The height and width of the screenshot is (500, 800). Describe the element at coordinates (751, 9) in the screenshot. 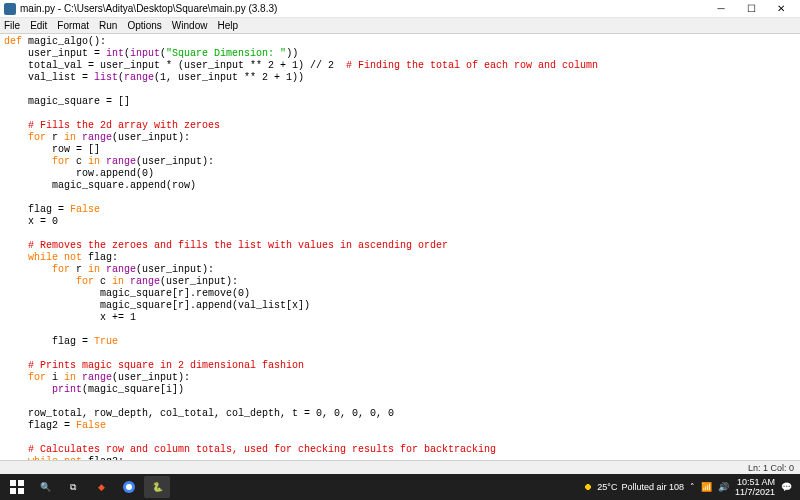

I see `maximize-button: ☐` at that location.